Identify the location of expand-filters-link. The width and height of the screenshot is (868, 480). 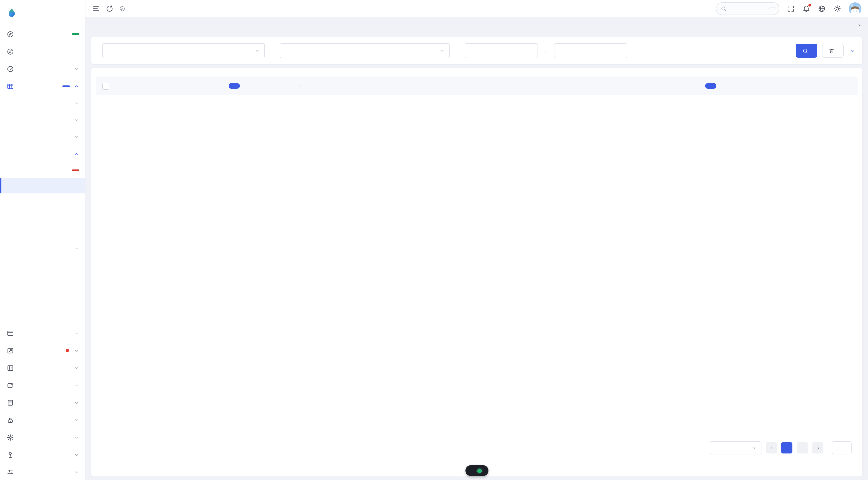
(851, 51).